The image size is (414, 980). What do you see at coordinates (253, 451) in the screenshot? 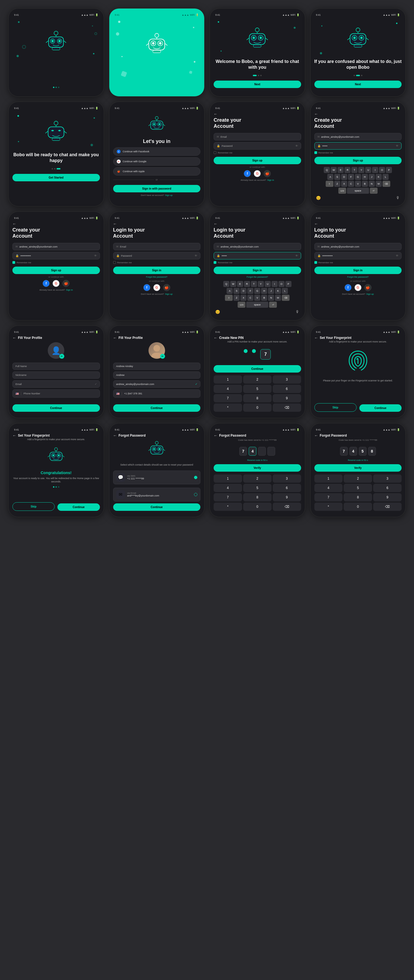
I see `code-digit-2: 4` at bounding box center [253, 451].